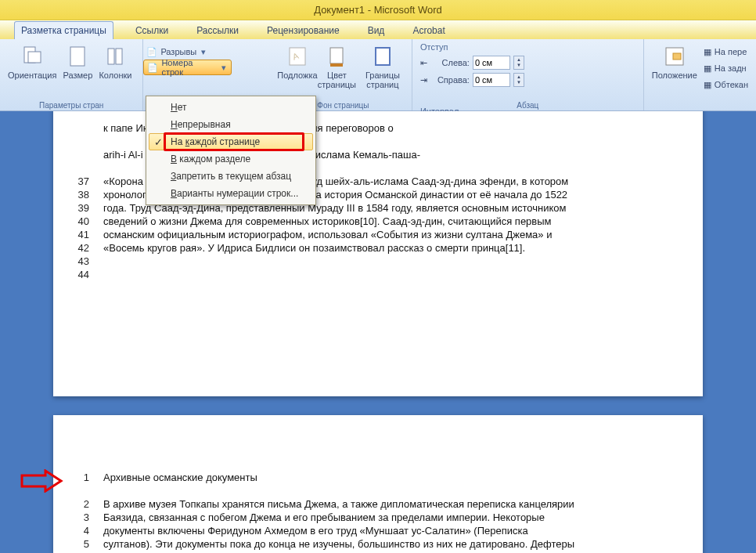  Describe the element at coordinates (394, 248) in the screenshot. I see `line-text: «Восемь кругов рая». У Идриса Бидлиси он…` at that location.